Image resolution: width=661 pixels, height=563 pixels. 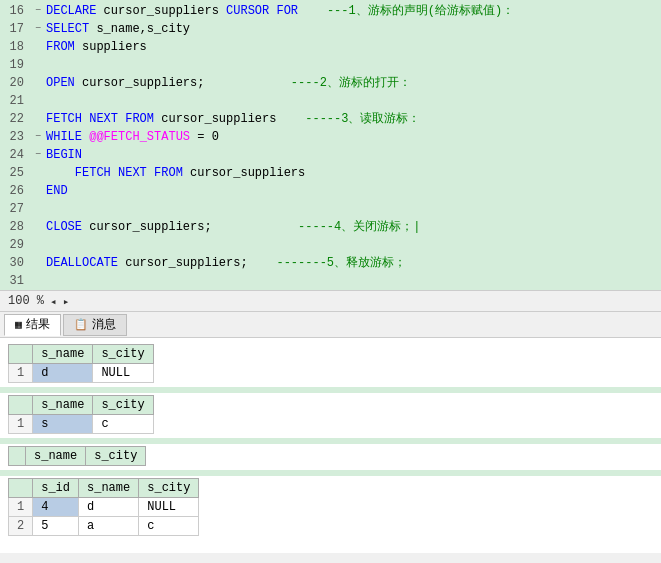 I want to click on line-num-22: 22, so click(x=15, y=119).